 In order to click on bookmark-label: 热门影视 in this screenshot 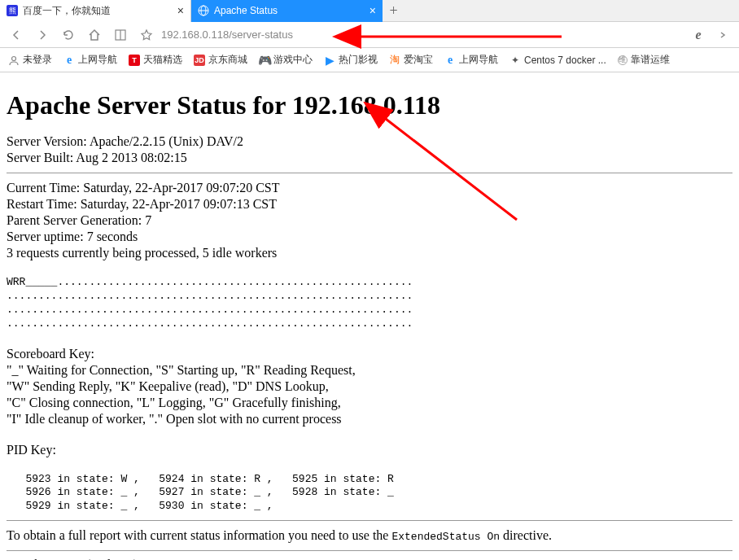, I will do `click(358, 60)`.